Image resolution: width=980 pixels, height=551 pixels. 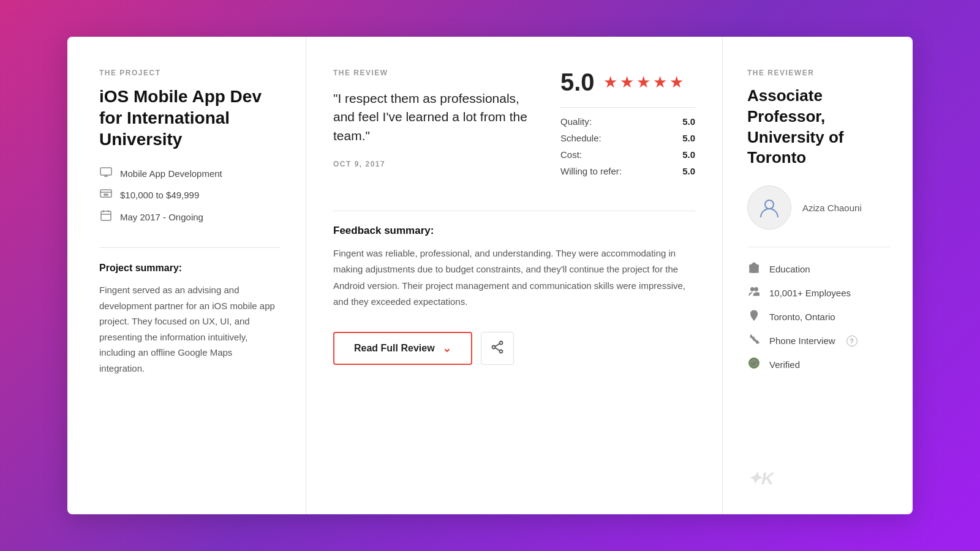 What do you see at coordinates (628, 171) in the screenshot?
I see `rating-refer: Willing to refer: 5.0` at bounding box center [628, 171].